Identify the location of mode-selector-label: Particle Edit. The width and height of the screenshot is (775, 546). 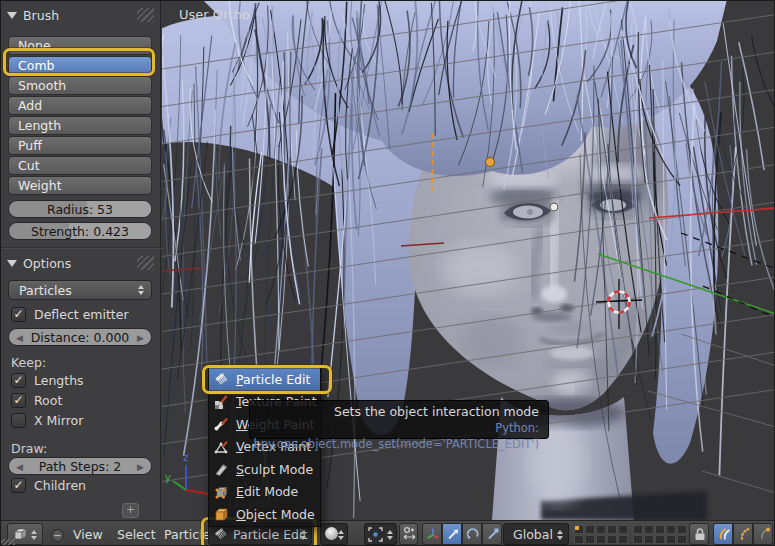
(270, 534).